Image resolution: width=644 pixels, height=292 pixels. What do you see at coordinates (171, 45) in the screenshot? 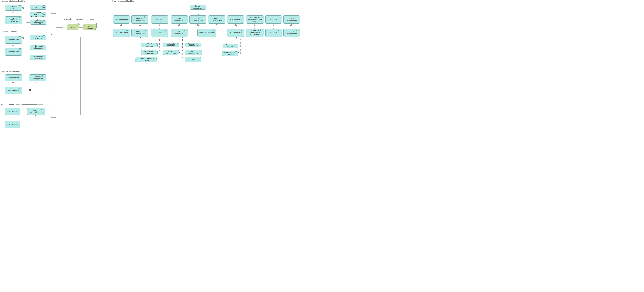
I see `service-multimedia-distribution: Multimedia distribution` at bounding box center [171, 45].